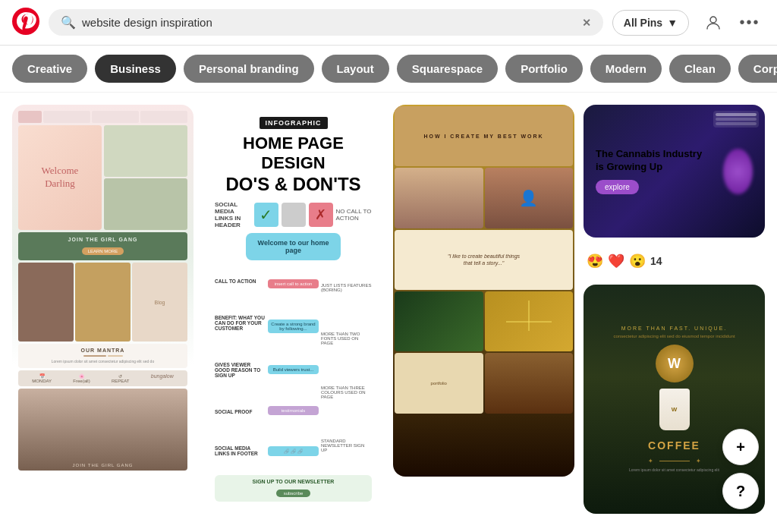 The height and width of the screenshot is (532, 777). Describe the element at coordinates (448, 68) in the screenshot. I see `category-squarespace: Squarespace` at that location.